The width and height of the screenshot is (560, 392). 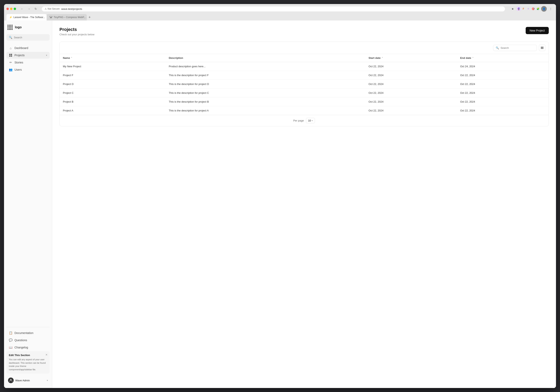 I want to click on logo-text: logo, so click(x=18, y=27).